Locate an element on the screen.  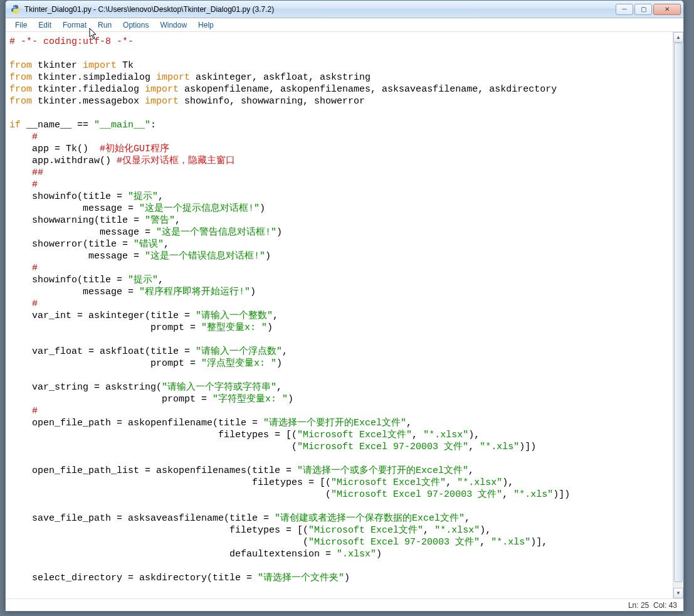
scroll-thumb is located at coordinates (678, 312).